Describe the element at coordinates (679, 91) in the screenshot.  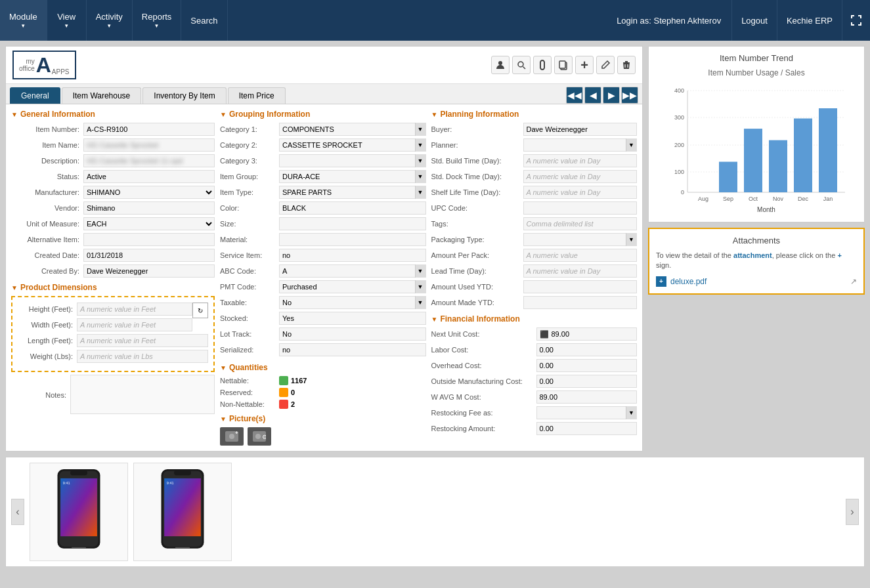
I see `svg-text: 400` at that location.